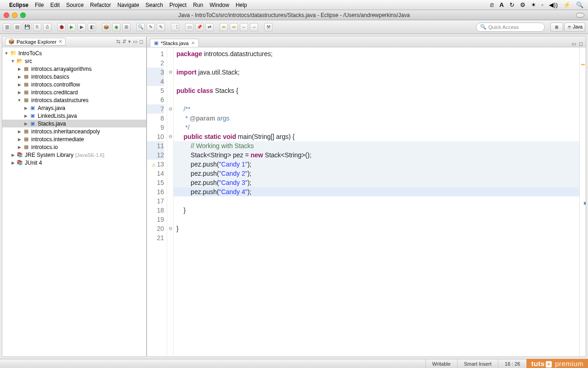 The width and height of the screenshot is (588, 368). I want to click on save-button: 💾, so click(27, 27).